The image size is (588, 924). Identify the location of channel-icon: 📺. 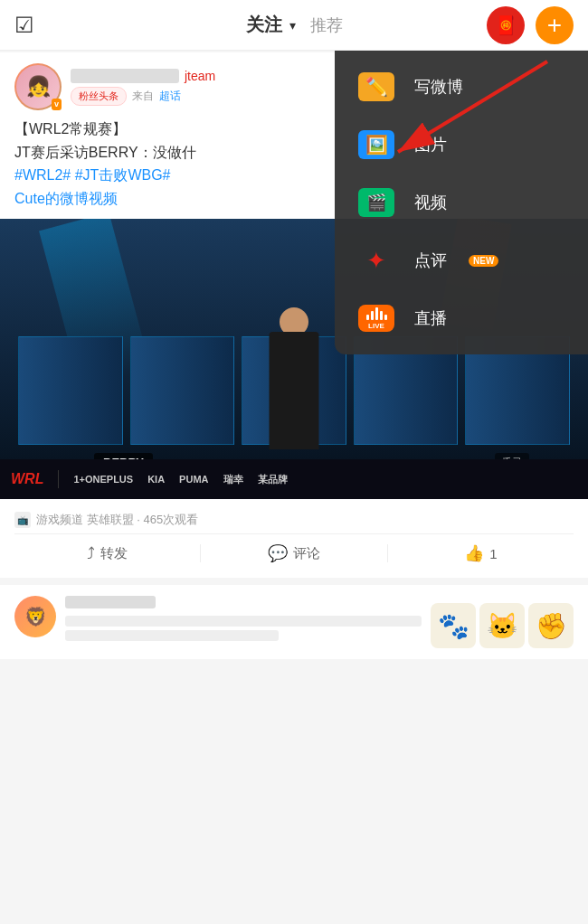
(23, 520).